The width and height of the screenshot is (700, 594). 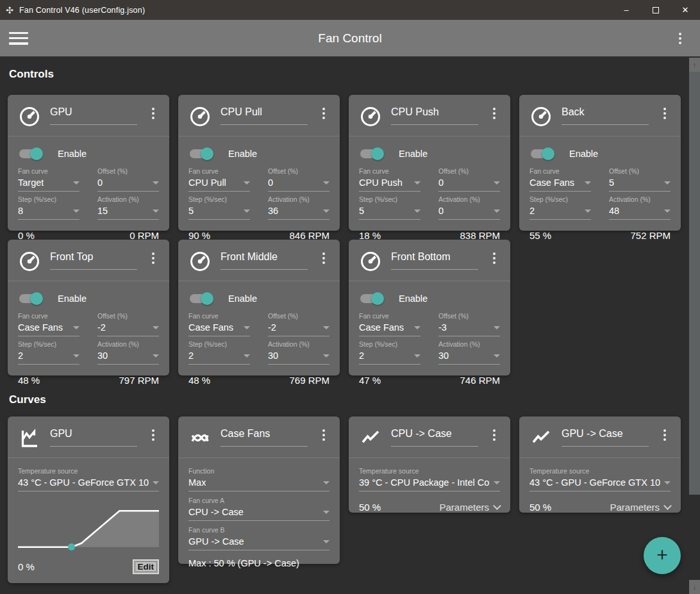 What do you see at coordinates (62, 433) in the screenshot?
I see `curve-name-input: GPU` at bounding box center [62, 433].